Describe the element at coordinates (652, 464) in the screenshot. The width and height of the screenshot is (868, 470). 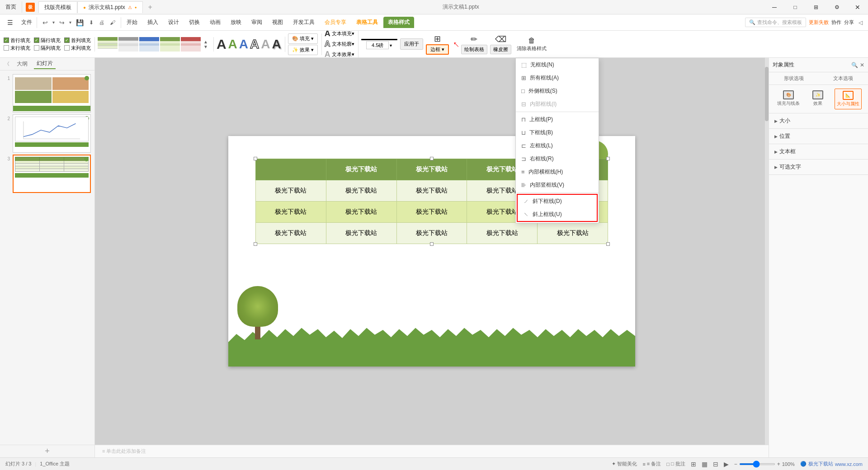
I see `notes-btn: ≡ ≡ 备注` at that location.